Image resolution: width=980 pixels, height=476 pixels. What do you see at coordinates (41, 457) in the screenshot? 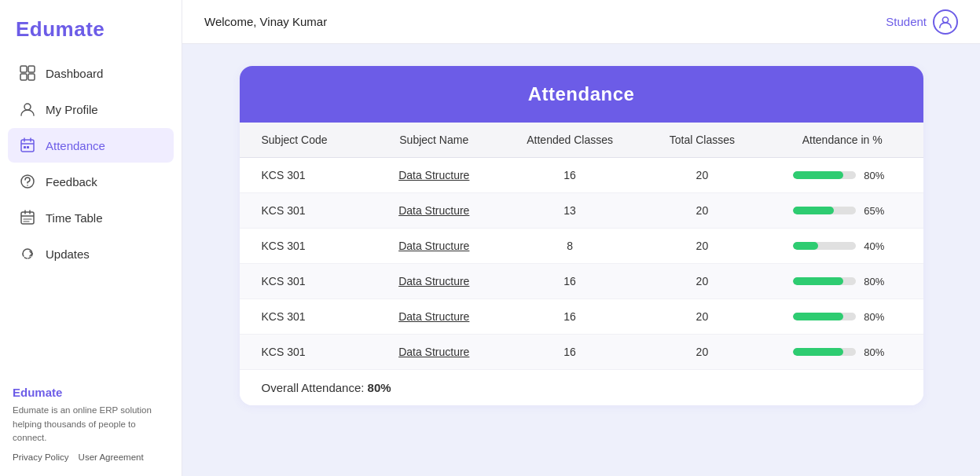
I see `privacy-policy-link: Privacy Policy` at bounding box center [41, 457].